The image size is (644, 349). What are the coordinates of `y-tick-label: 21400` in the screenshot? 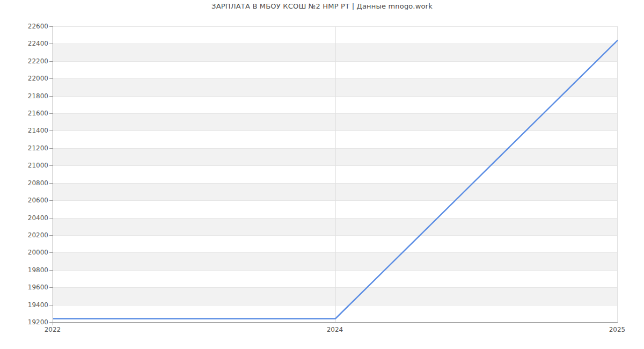 It's located at (25, 130).